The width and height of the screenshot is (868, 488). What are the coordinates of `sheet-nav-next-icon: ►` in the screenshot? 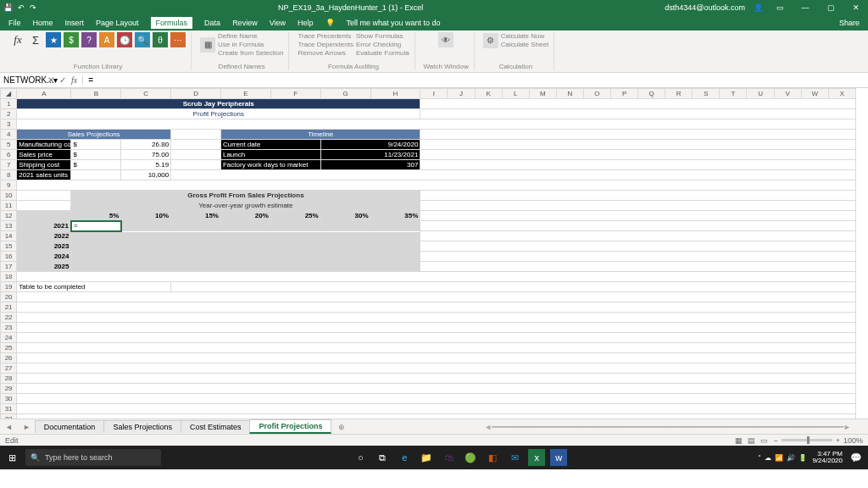 It's located at (27, 427).